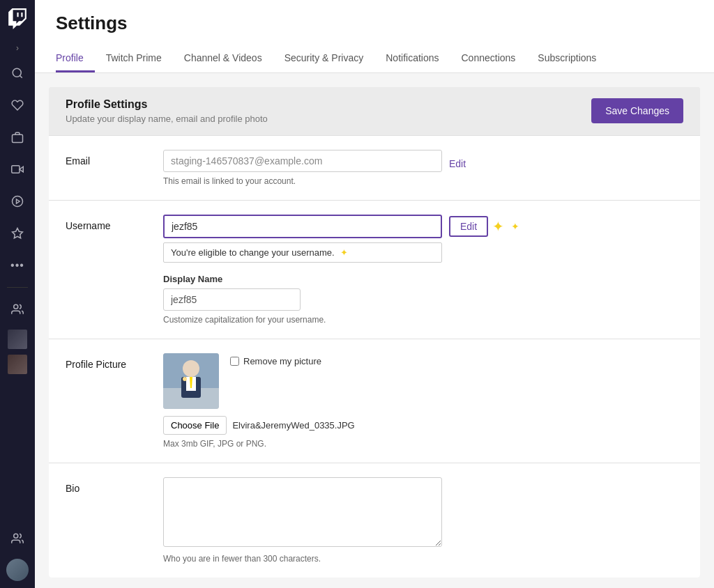  What do you see at coordinates (282, 361) in the screenshot?
I see `remove-picture-label: Remove my picture` at bounding box center [282, 361].